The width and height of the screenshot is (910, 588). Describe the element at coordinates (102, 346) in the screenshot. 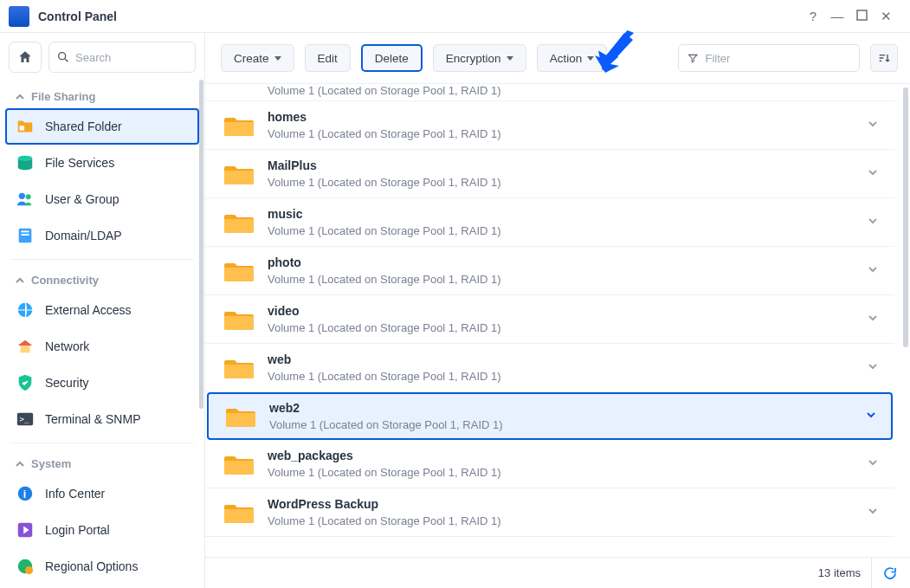

I see `sidebar-item-network: Network` at that location.